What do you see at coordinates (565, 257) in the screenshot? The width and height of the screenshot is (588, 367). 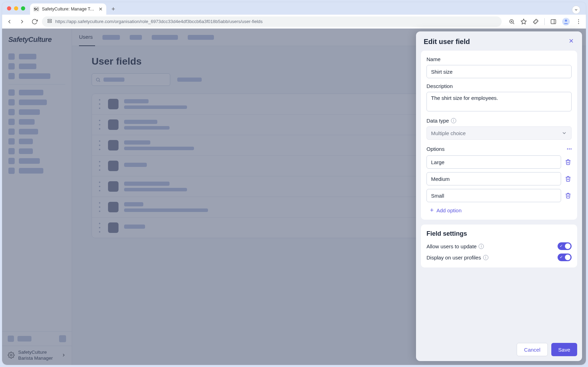 I see `display-profiles-toggle: ✓` at bounding box center [565, 257].